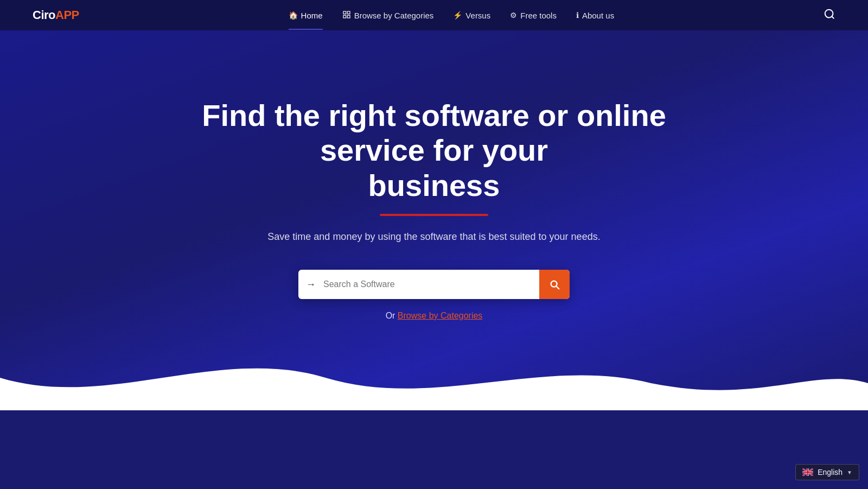 This screenshot has height=489, width=868. I want to click on browse-link-container: Or Browse by Categories, so click(434, 316).